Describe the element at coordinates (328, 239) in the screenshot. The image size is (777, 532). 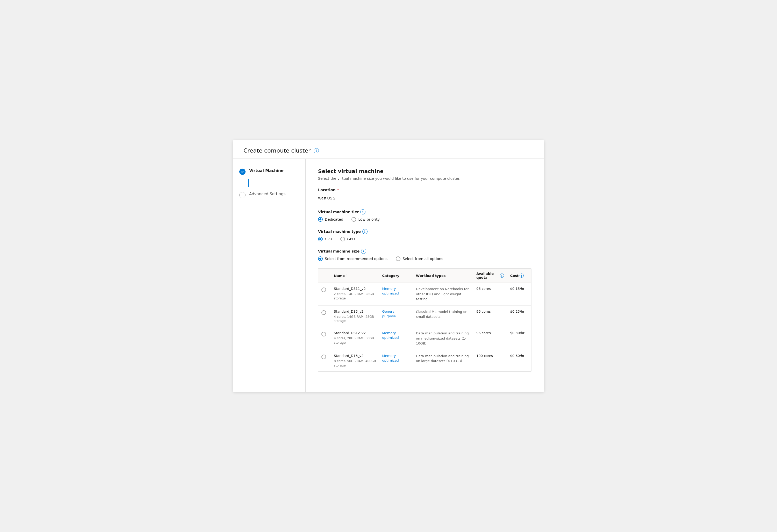
I see `cpu-label: CPU` at that location.